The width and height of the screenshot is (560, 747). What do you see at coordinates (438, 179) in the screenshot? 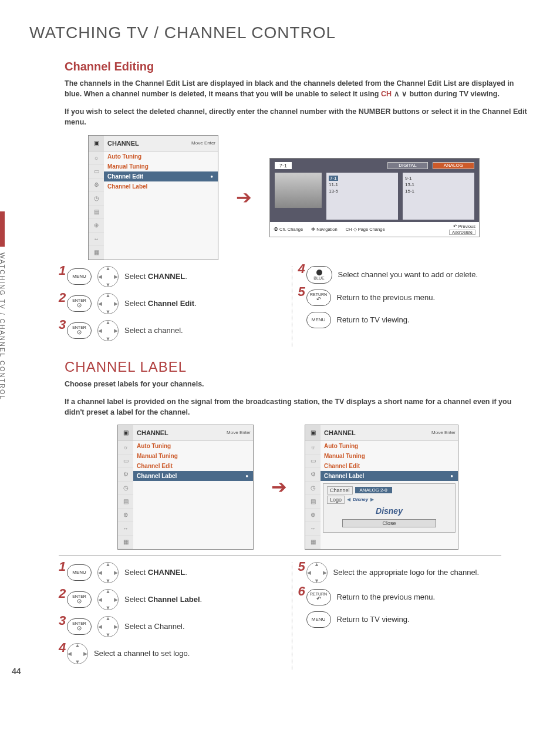
I see `channel-entry: 9-1` at bounding box center [438, 179].